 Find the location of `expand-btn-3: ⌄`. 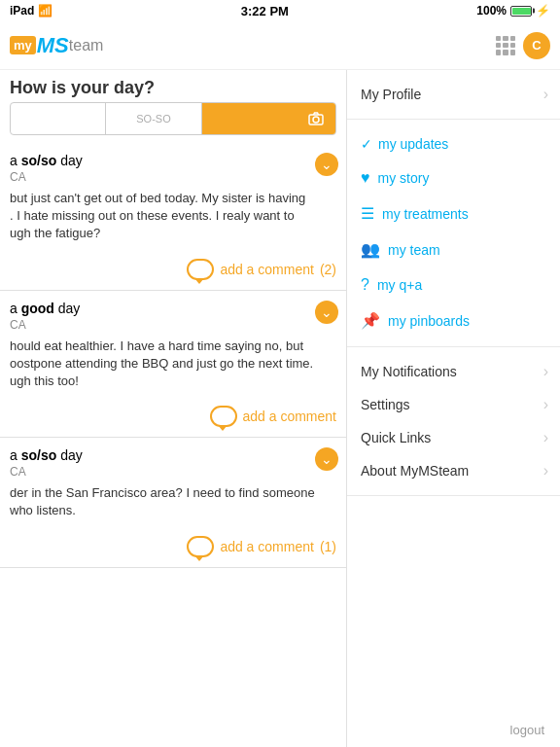

expand-btn-3: ⌄ is located at coordinates (327, 459).